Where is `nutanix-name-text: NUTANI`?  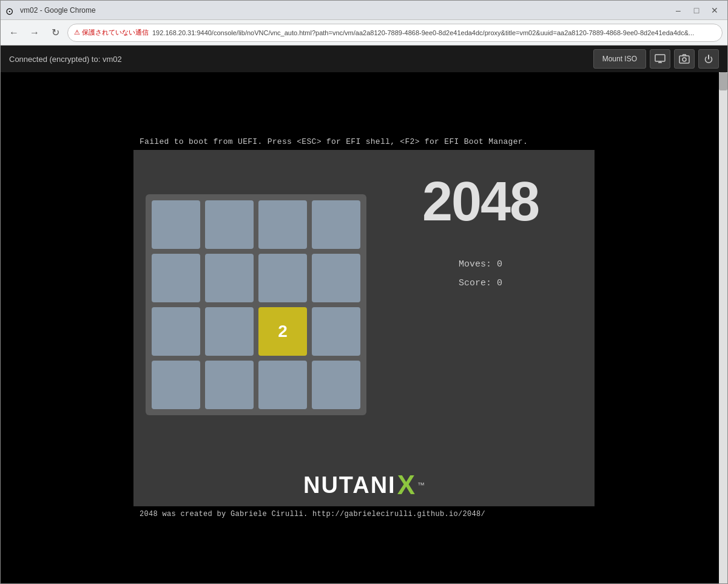
nutanix-name-text: NUTANI is located at coordinates (349, 486).